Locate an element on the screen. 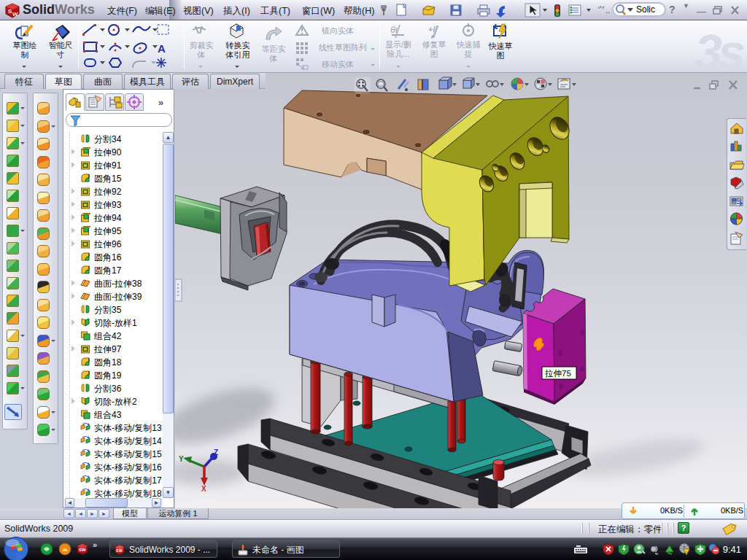  svg-text: 拉伸75 is located at coordinates (557, 373).